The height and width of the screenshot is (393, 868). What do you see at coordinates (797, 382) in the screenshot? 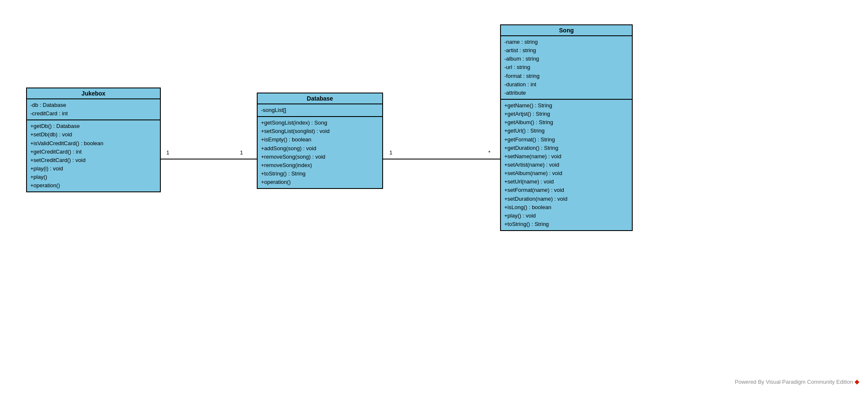
I see `watermark: Powered By Visual Paradigm Community Edi…` at bounding box center [797, 382].